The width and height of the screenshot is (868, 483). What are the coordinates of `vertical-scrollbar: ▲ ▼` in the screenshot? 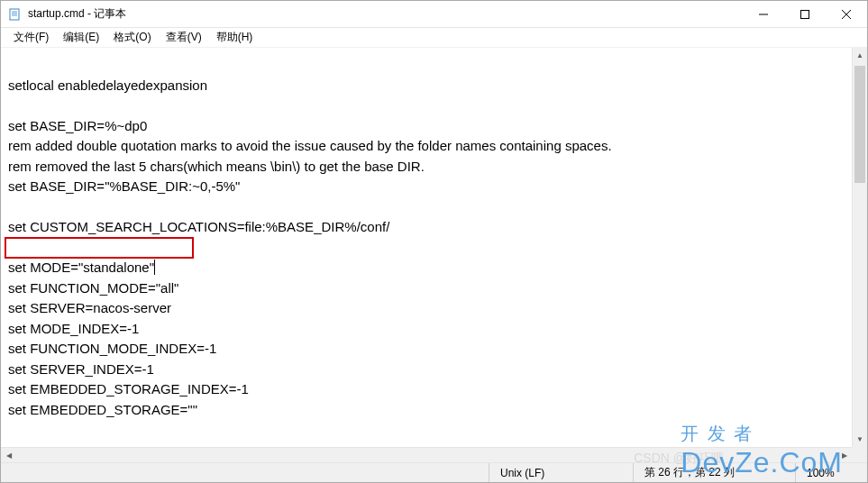 It's located at (860, 247).